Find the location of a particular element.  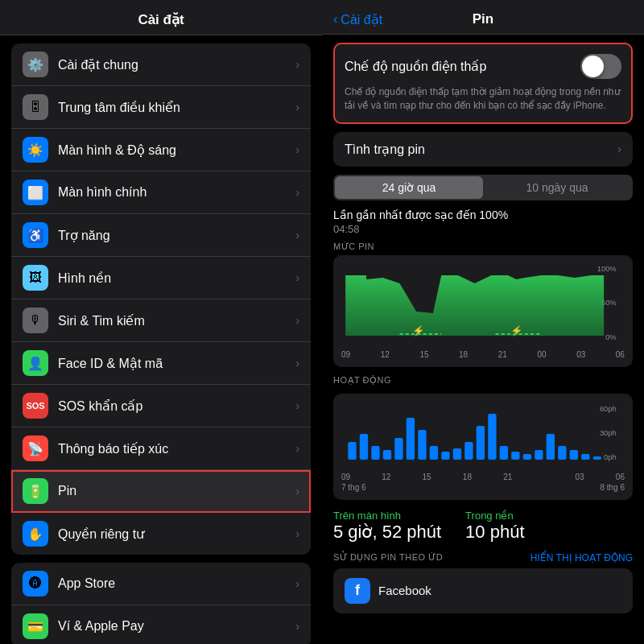

right-title: Pin is located at coordinates (483, 19).